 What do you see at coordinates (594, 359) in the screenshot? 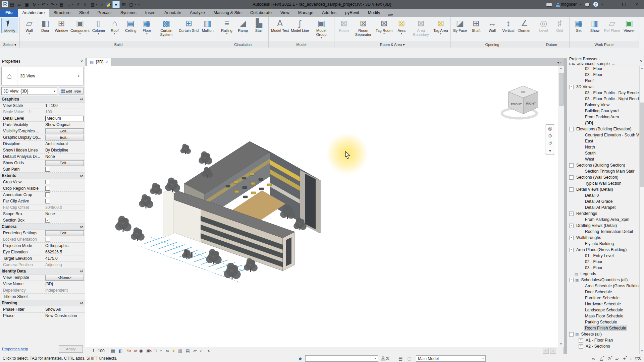
I see `select-links-toggle: ∞` at bounding box center [594, 359].